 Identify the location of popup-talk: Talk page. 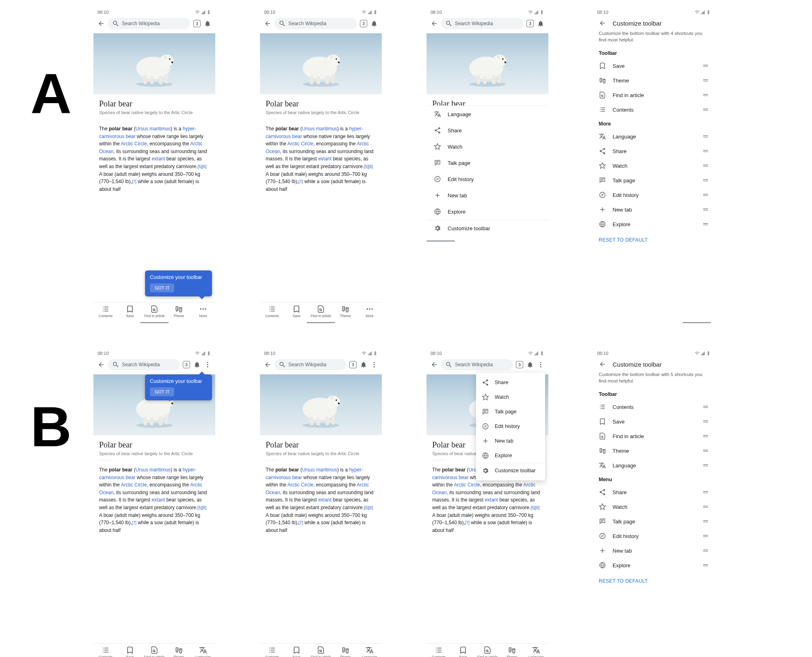
(511, 412).